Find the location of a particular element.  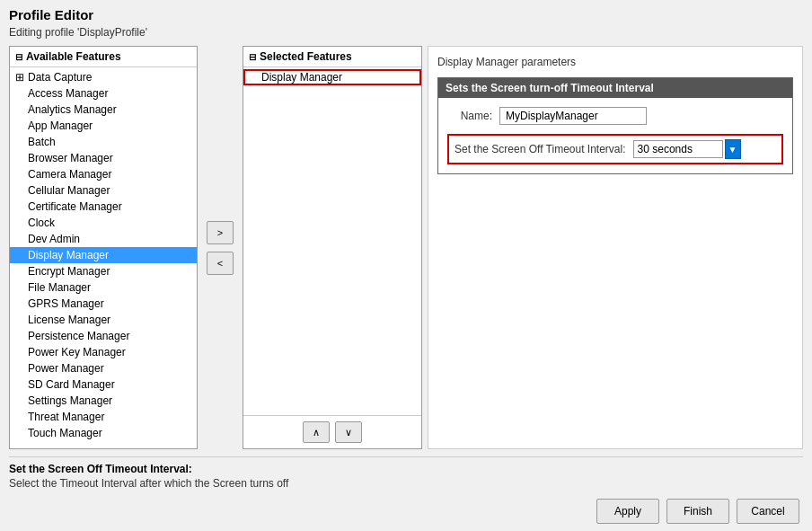

move-up-button: ∧ is located at coordinates (316, 432).